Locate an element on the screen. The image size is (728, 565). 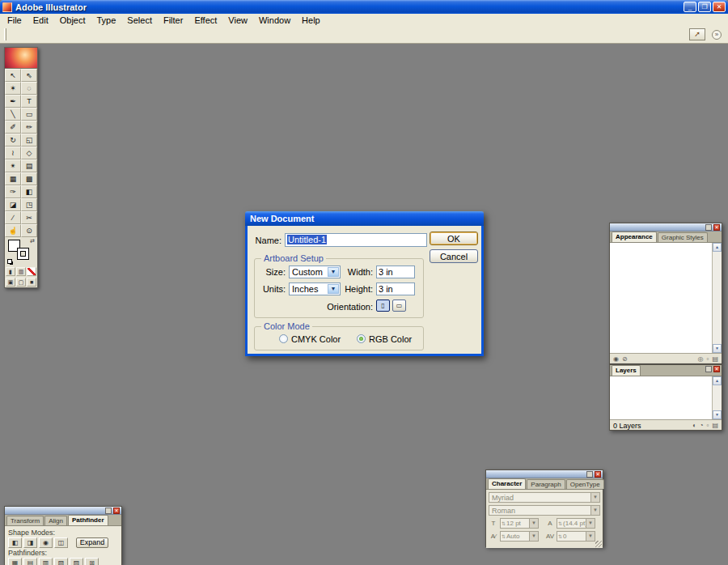
swap-fill-stroke-icon: ⇄ is located at coordinates (32, 241).